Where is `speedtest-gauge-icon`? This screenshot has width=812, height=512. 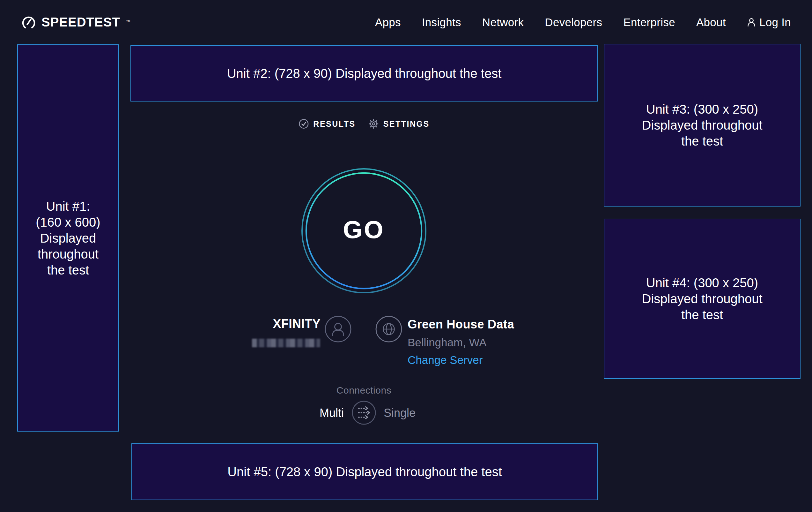 speedtest-gauge-icon is located at coordinates (29, 22).